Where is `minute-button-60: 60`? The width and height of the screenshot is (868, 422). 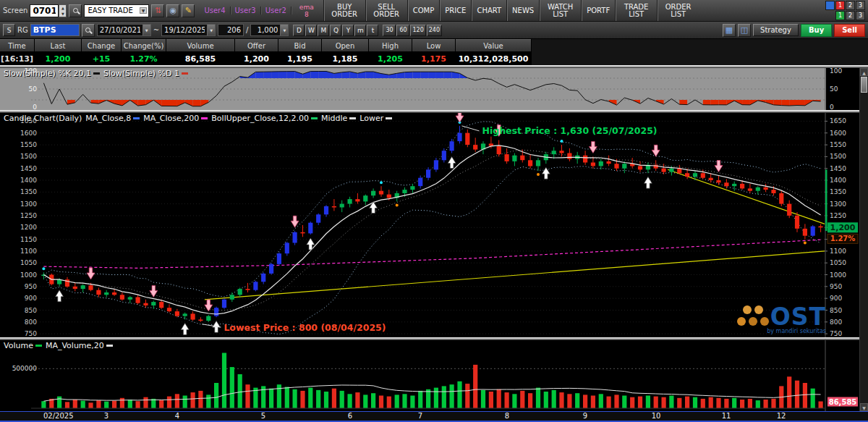
minute-button-60: 60 is located at coordinates (403, 30).